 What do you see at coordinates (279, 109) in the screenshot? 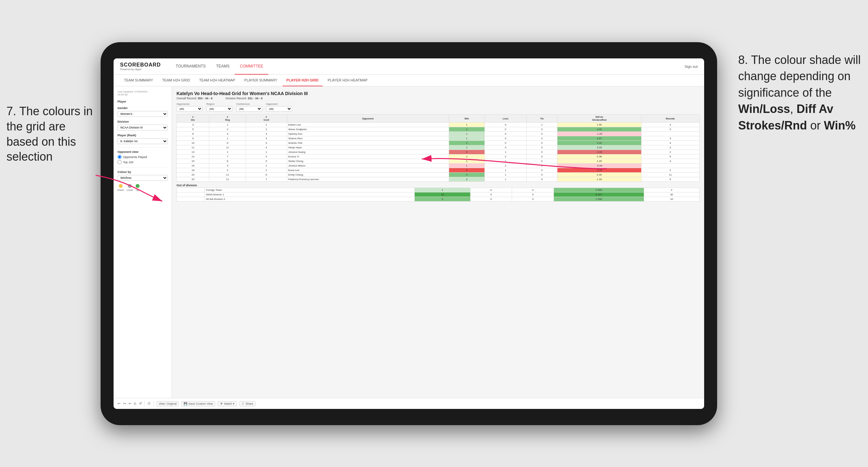
I see `filter-opponent-select: (All)` at bounding box center [279, 109].